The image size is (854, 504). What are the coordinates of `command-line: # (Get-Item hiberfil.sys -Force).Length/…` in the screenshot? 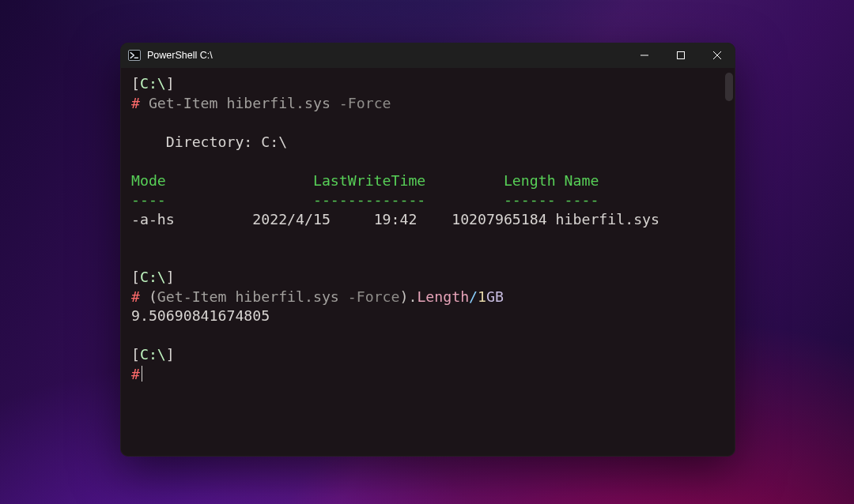 It's located at (318, 297).